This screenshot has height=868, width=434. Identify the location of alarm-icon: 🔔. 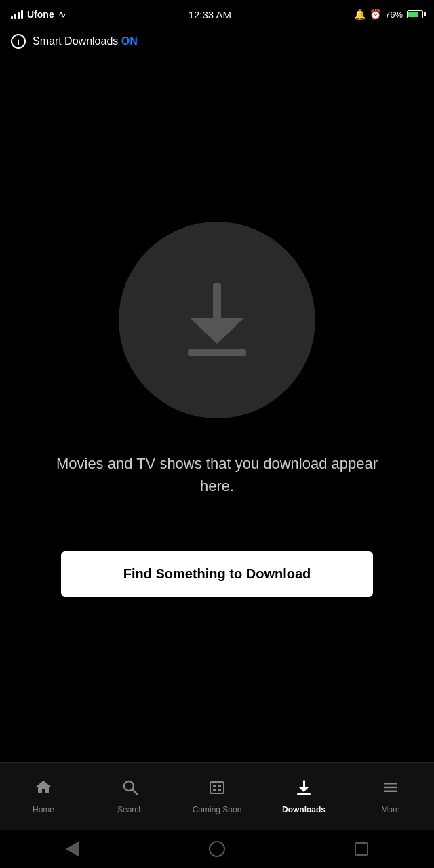
(359, 14).